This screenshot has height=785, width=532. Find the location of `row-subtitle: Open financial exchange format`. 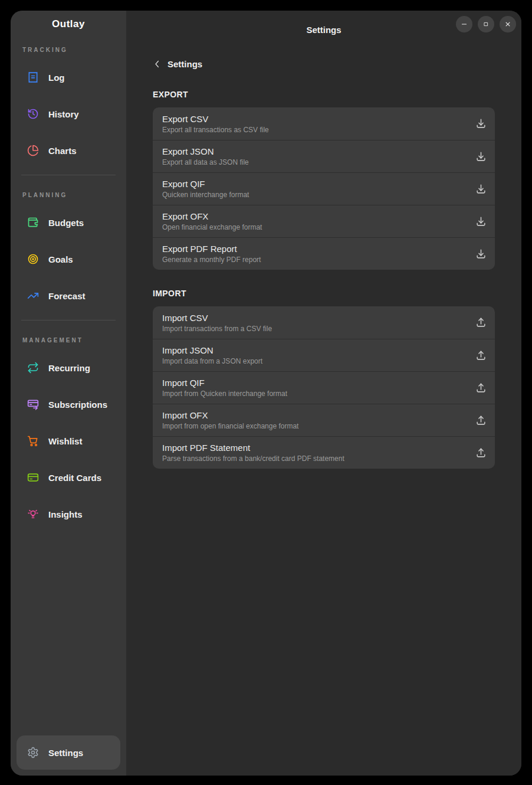

row-subtitle: Open financial exchange format is located at coordinates (314, 227).